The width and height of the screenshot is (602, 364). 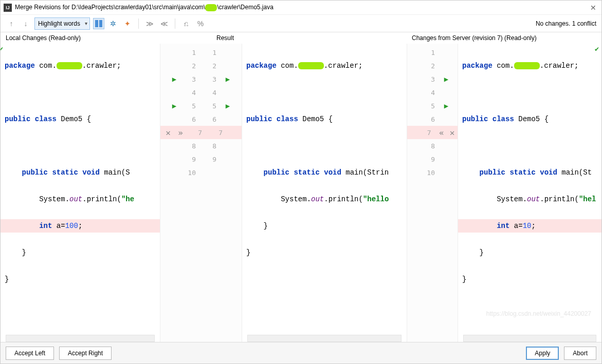 I want to click on percent-icon: %, so click(x=200, y=24).